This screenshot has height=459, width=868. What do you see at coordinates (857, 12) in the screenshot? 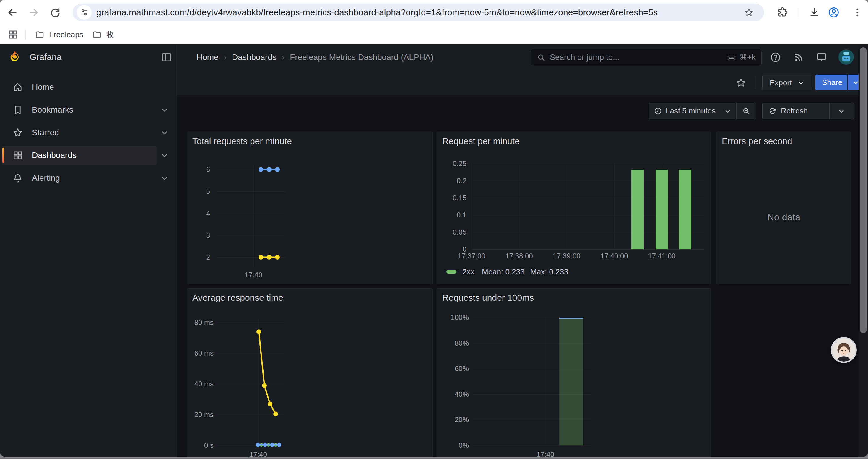
I see `browser-menu-icon` at bounding box center [857, 12].